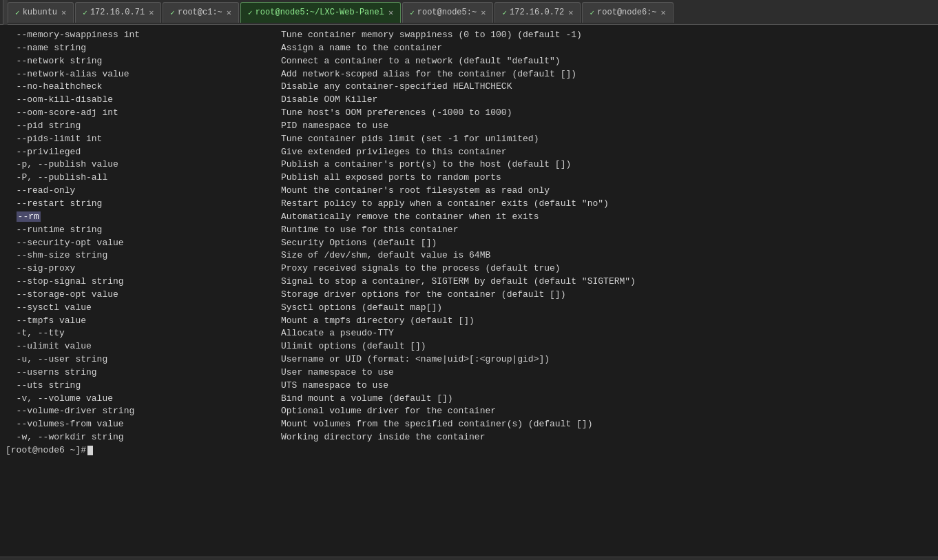  I want to click on term-line-2: --network stringConnect a container to a…, so click(469, 62).